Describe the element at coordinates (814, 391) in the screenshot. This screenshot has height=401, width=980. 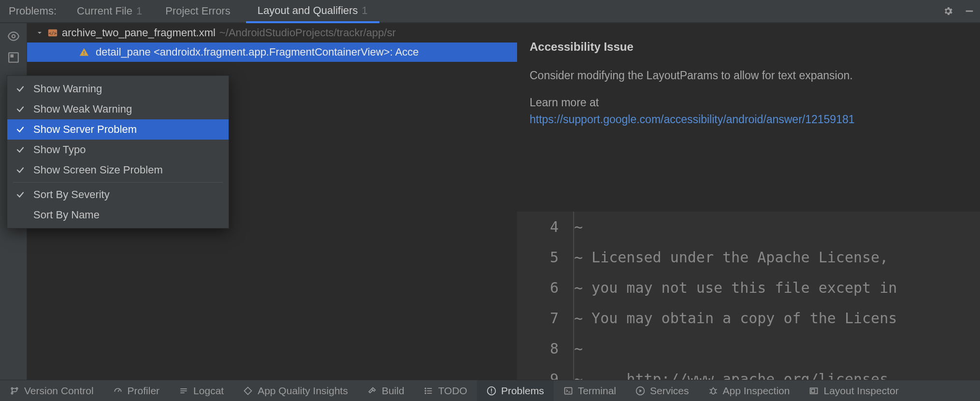
I see `layout-icon` at that location.